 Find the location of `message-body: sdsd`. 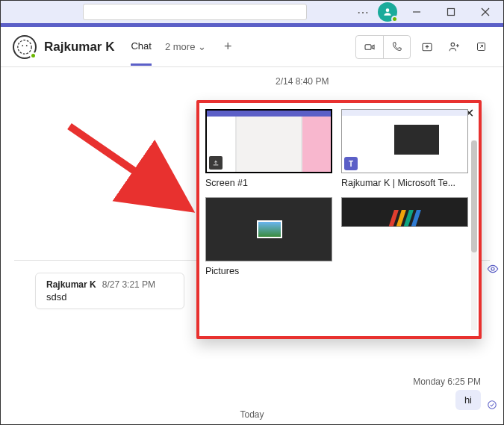

message-body: sdsd is located at coordinates (110, 297).